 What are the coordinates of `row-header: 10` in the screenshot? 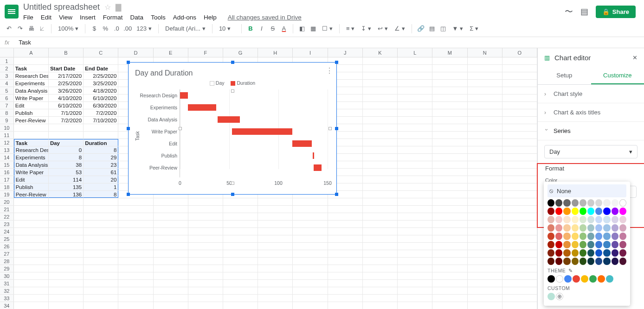 It's located at (7, 128).